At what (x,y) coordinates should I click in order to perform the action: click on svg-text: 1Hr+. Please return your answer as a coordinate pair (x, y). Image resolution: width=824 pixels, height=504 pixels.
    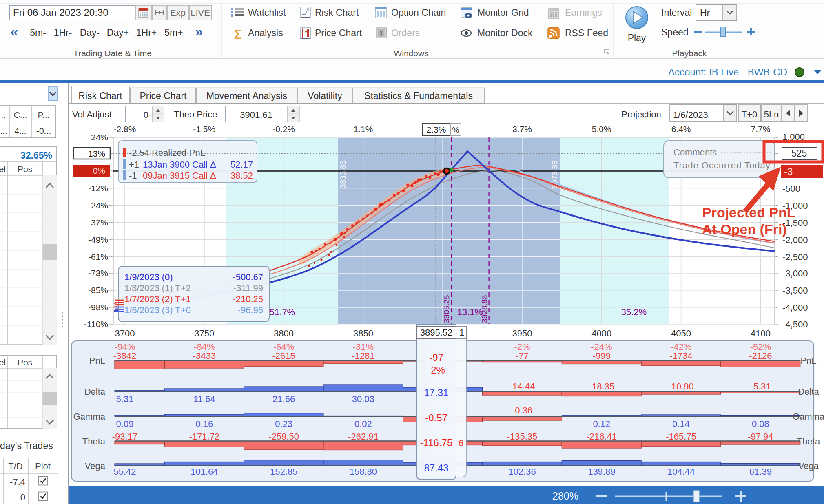
    Looking at the image, I should click on (147, 33).